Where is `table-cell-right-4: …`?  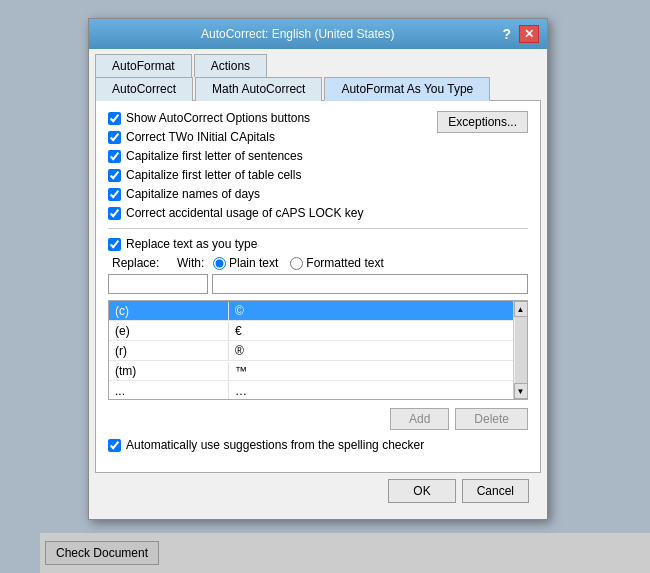
table-cell-right-4: … is located at coordinates (371, 391).